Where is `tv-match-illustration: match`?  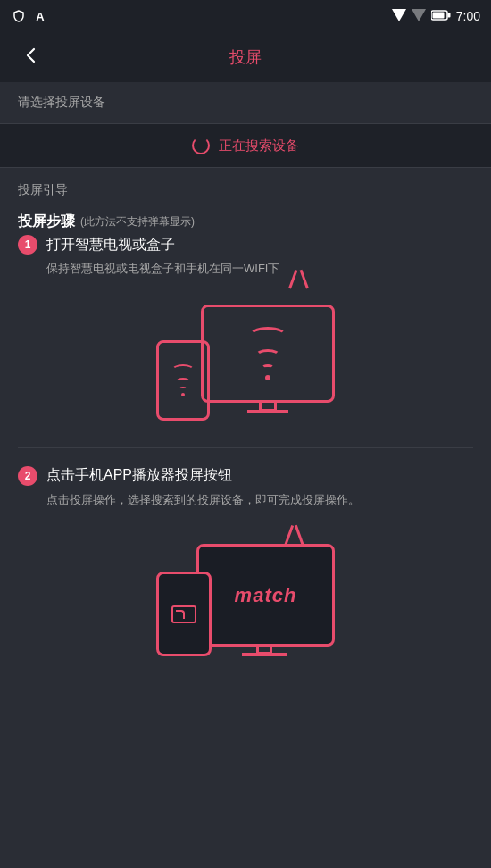
tv-match-illustration: match is located at coordinates (246, 593).